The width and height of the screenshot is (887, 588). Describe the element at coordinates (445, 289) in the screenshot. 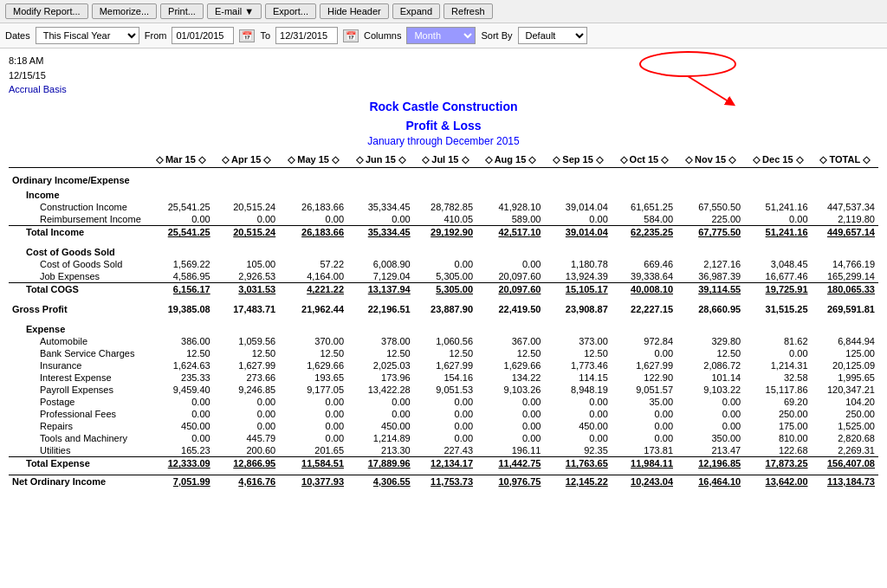

I see `row-value: 5,305.00` at that location.